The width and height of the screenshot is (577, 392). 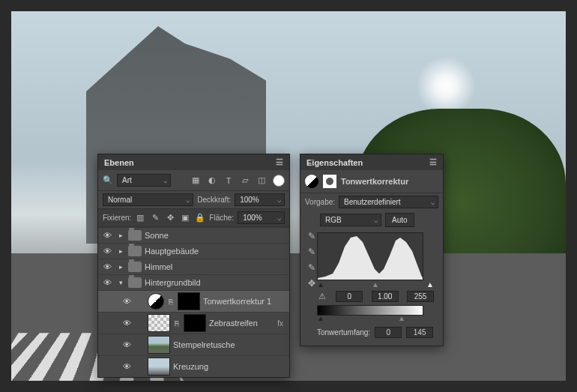 What do you see at coordinates (400, 220) in the screenshot?
I see `auto-label: Auto` at bounding box center [400, 220].